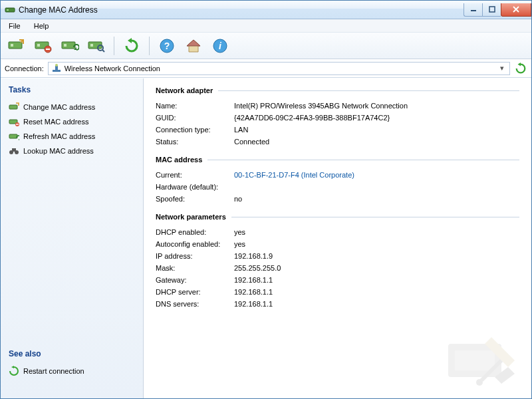  I want to click on adapter-guid-label: GUID:, so click(195, 118).